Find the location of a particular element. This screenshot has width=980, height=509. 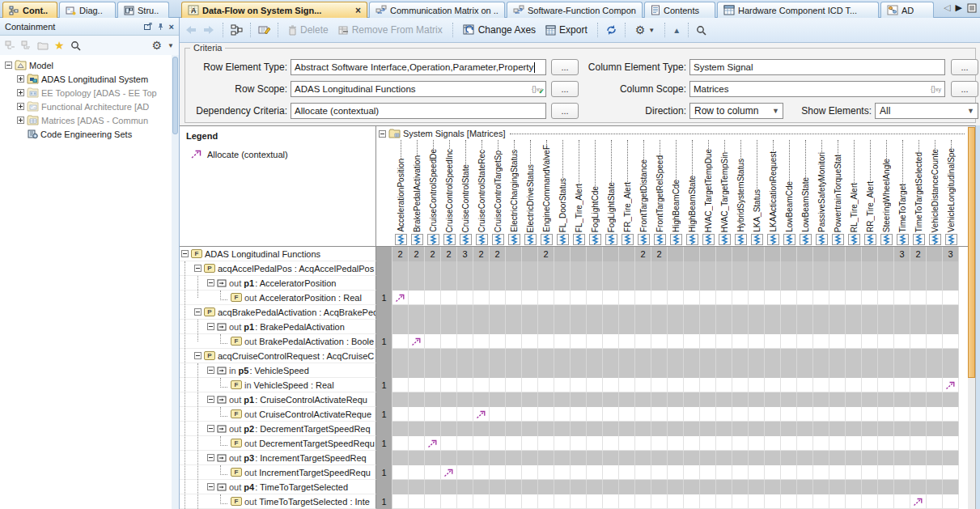

matrix-row-header: FoutDecrementTargetSpeedRequ is located at coordinates (278, 443).